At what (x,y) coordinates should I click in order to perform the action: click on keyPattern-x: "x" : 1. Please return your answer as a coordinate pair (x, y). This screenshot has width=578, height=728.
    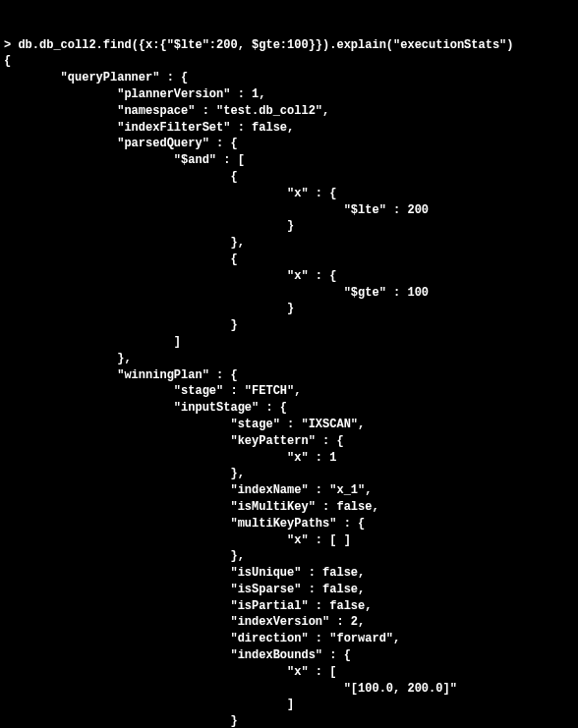
    Looking at the image, I should click on (312, 458).